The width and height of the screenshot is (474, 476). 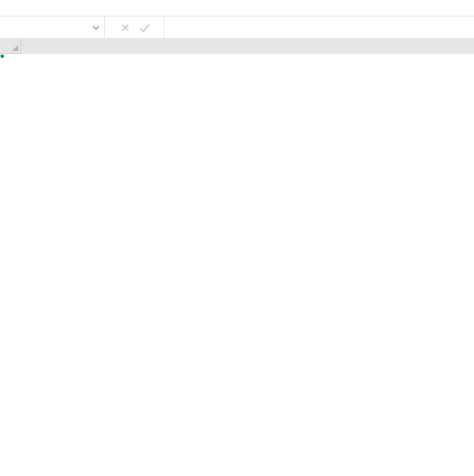 What do you see at coordinates (237, 8) in the screenshot?
I see `ribbon-fragment` at bounding box center [237, 8].